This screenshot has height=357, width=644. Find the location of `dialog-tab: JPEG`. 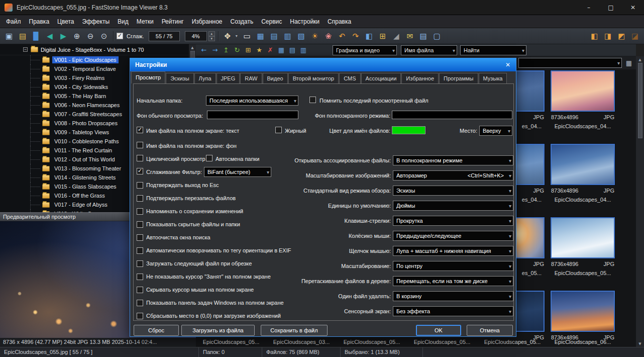

dialog-tab: JPEG is located at coordinates (228, 78).